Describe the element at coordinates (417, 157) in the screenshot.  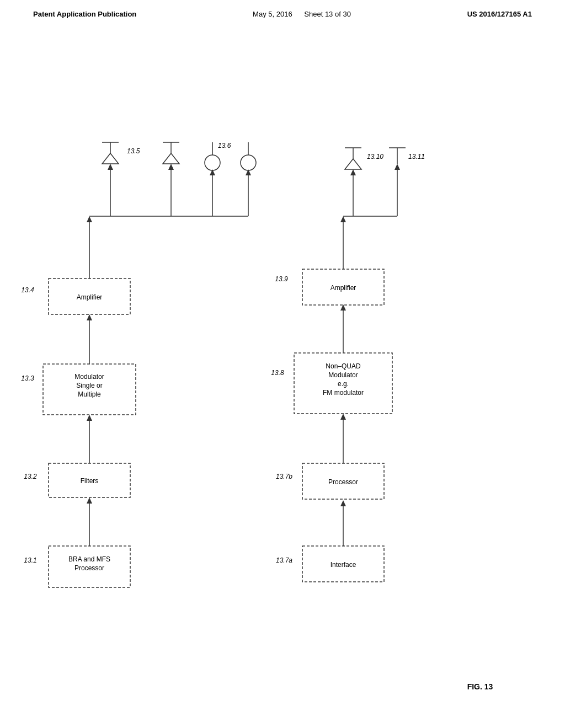
I see `svg-text: 13.11` at that location.